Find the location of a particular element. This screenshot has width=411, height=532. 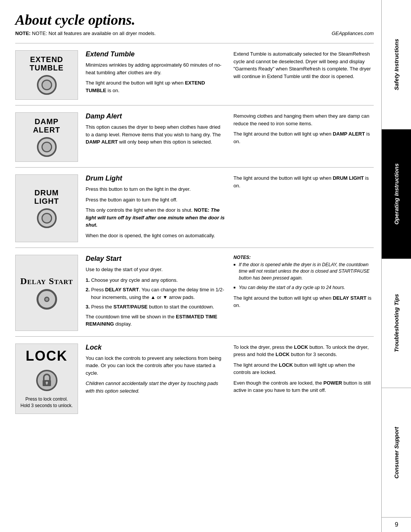

sidebar-troubleshooting-label: Troubleshooting Tips is located at coordinates (397, 323).